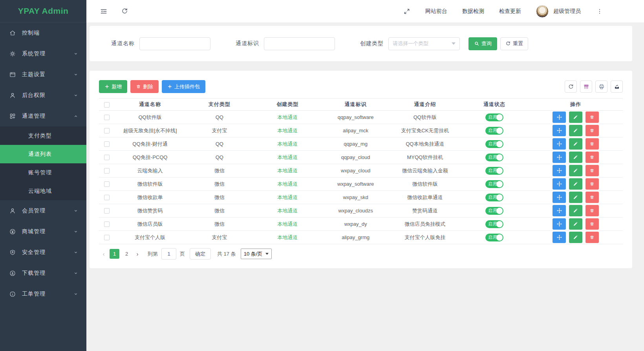  What do you see at coordinates (145, 86) in the screenshot?
I see `delete-button: 删除` at bounding box center [145, 86].